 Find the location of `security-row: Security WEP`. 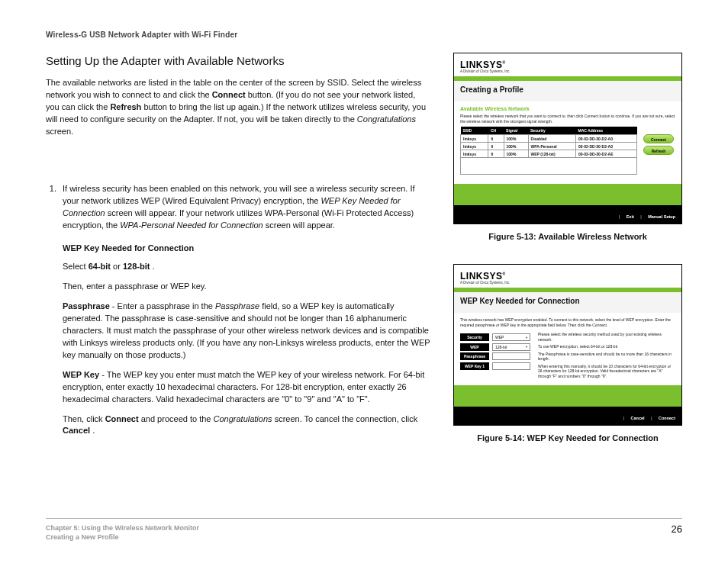

security-row: Security WEP is located at coordinates (497, 337).